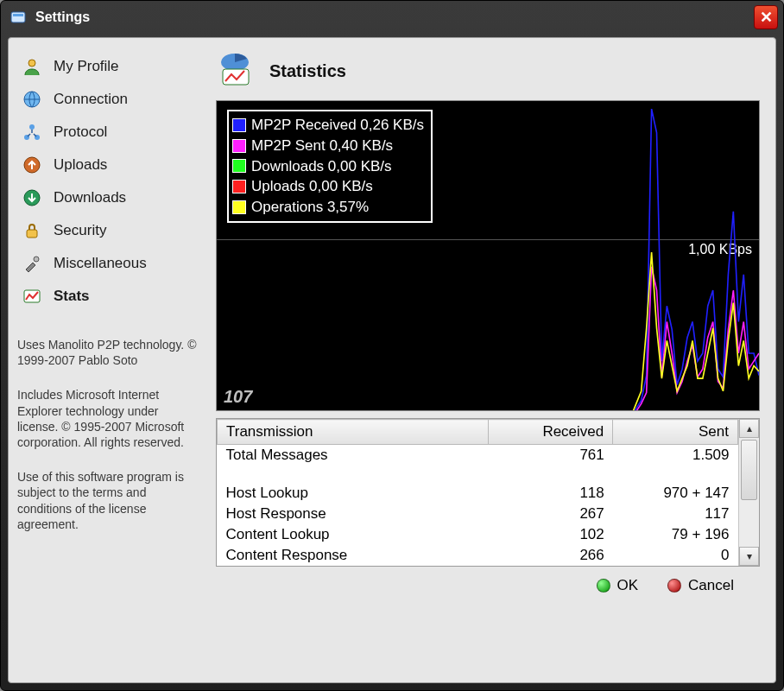 The height and width of the screenshot is (691, 784). I want to click on scrollbar-thumb, so click(749, 470).